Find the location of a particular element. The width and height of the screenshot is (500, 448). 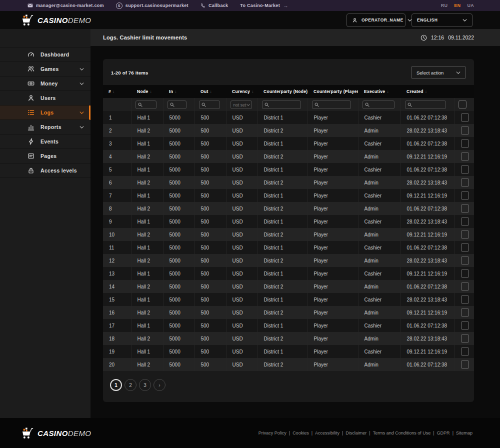

column-header-counterparty-player: Counterparty (Player)↓ is located at coordinates (333, 92).